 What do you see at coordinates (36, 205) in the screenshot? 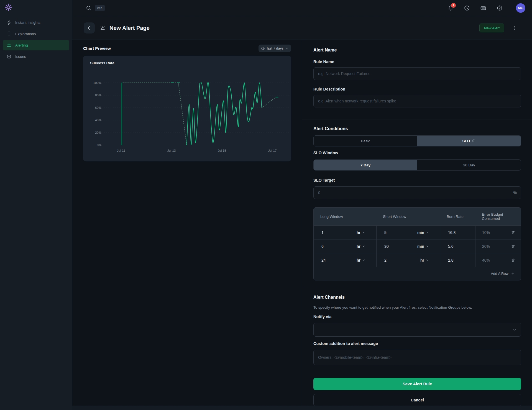
I see `sidebar: Instant Insights Explorations Alerting` at bounding box center [36, 205].